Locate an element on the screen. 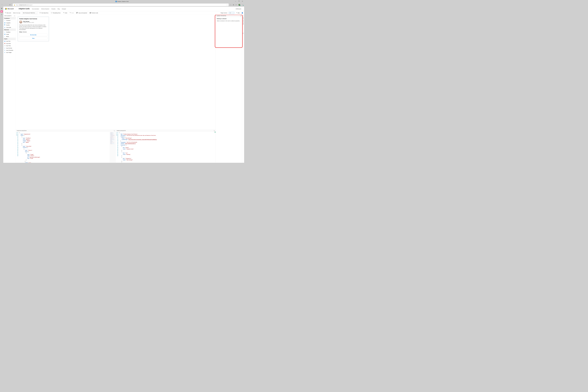  element-item-input-date: 📅Input.Date is located at coordinates (10, 44).